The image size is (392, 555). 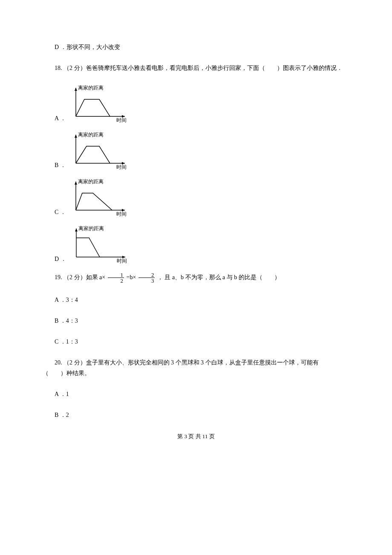 I want to click on q19-option-c: C ．1：3, so click(x=196, y=342).